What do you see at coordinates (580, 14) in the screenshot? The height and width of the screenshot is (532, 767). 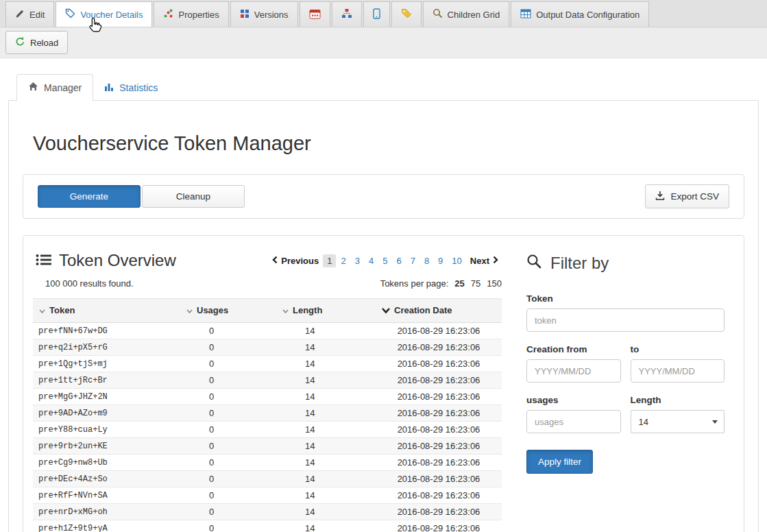 I see `toolbar-tab-output-data-configuration: Output Data Configuration` at bounding box center [580, 14].